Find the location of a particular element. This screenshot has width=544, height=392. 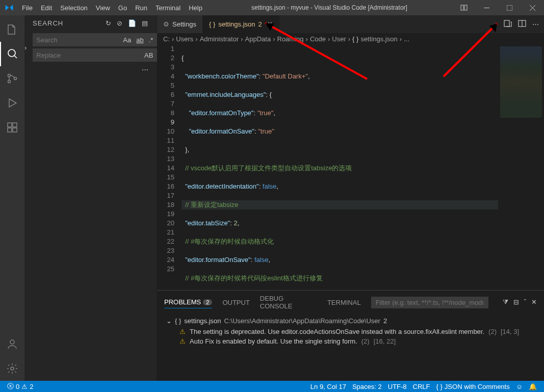

collapse-all-icon: ⊟ is located at coordinates (516, 302).